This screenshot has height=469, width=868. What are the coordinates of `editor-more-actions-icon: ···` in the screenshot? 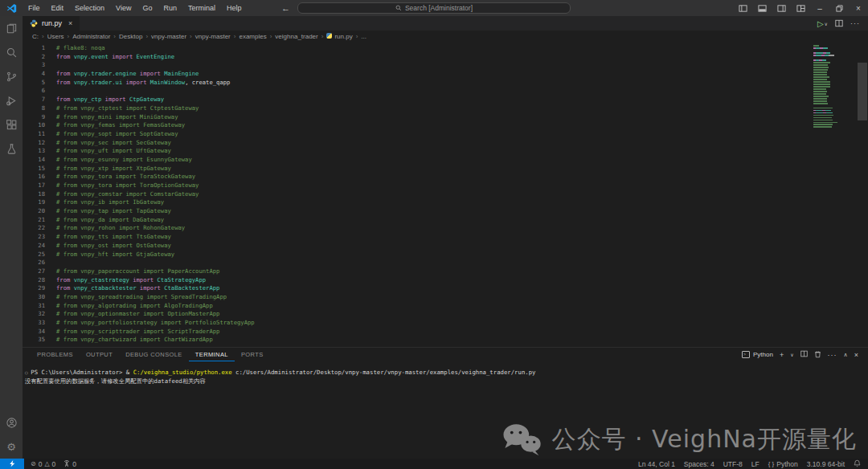 It's located at (855, 23).